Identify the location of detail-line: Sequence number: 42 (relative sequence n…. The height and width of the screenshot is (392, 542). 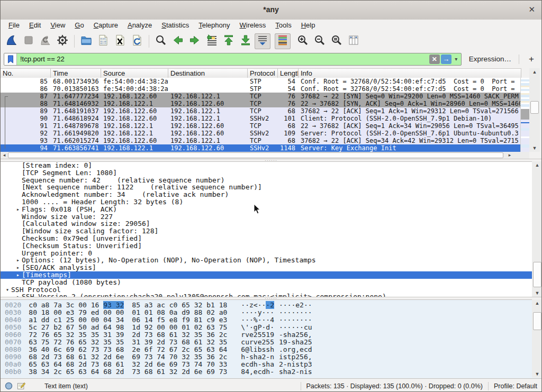
(271, 180).